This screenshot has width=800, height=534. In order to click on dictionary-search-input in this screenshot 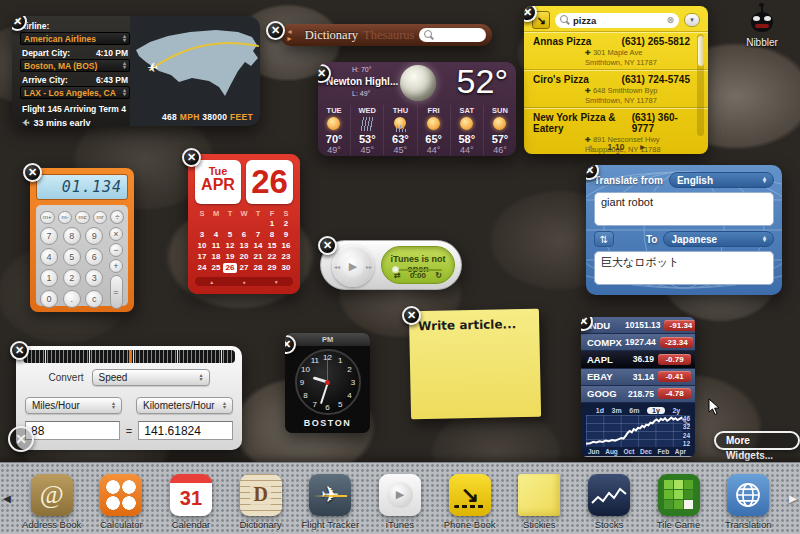, I will do `click(452, 35)`.